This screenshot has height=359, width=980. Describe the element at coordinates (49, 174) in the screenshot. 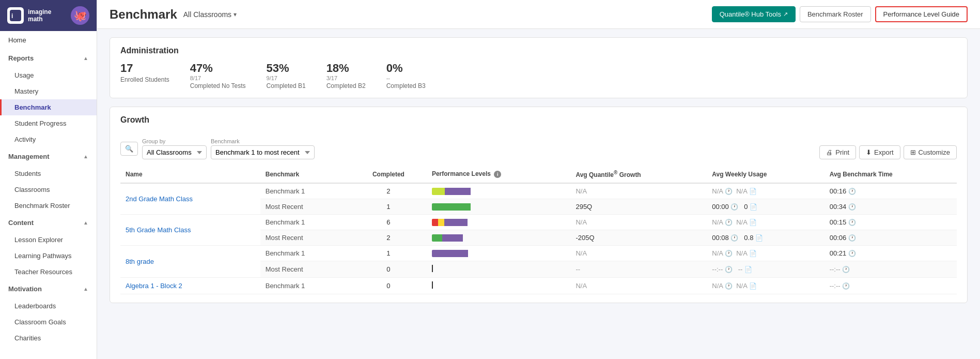

I see `sidebar-item-students: Students` at that location.